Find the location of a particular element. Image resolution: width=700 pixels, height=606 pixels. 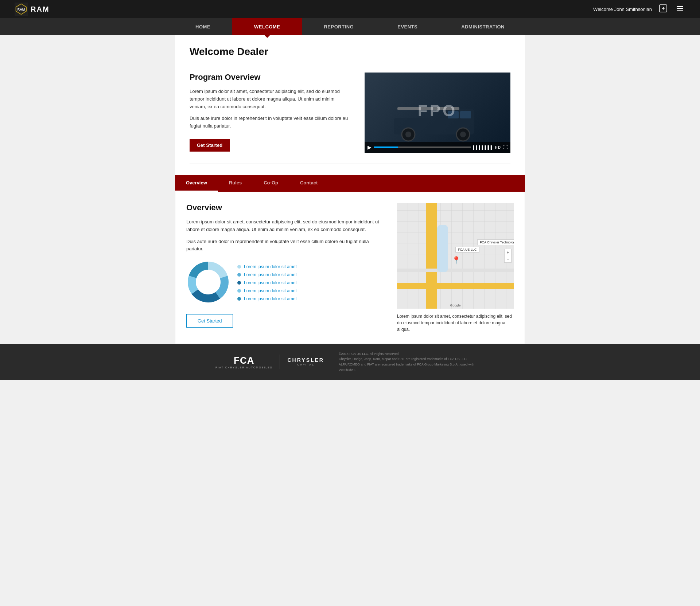

legend-items: Lorem ipsum dolor sit amet Lorem ipsum d… is located at coordinates (267, 283).